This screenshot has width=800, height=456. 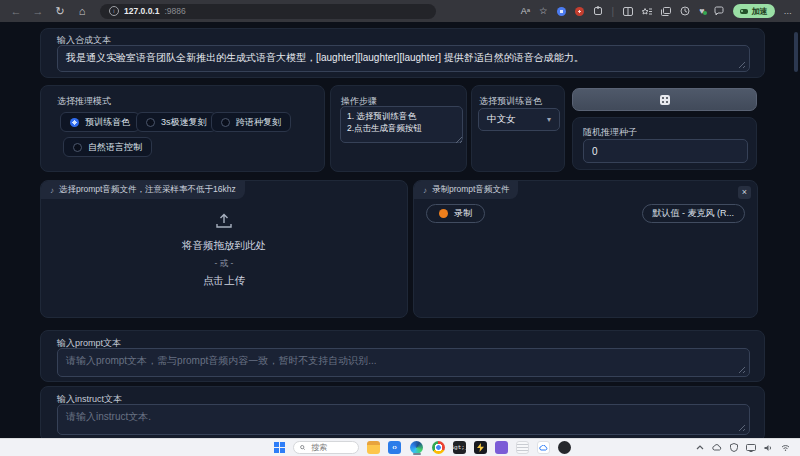 What do you see at coordinates (60, 11) in the screenshot?
I see `refresh-icon: ↻` at bounding box center [60, 11].